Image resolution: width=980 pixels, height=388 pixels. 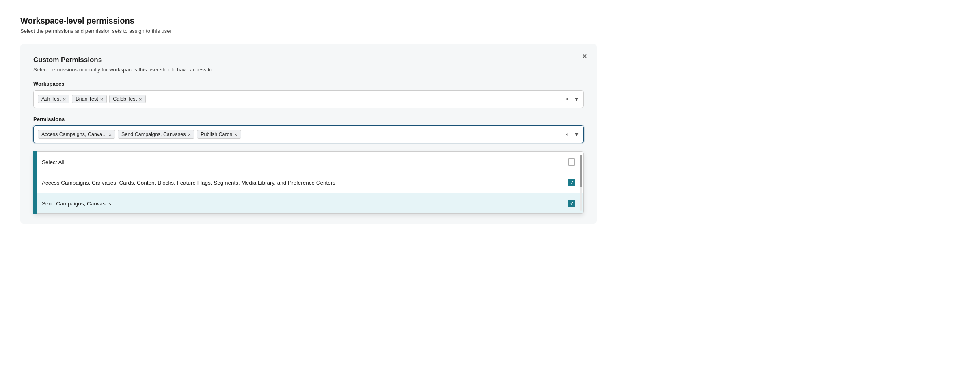 I want to click on text-cursor, so click(x=244, y=134).